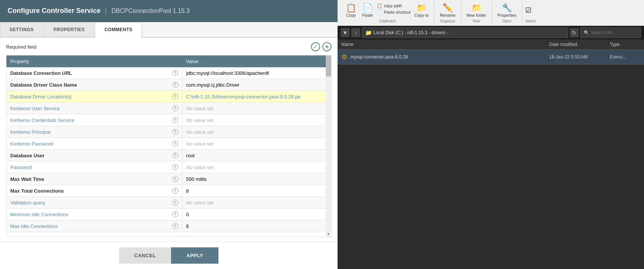 This screenshot has width=644, height=269. I want to click on ribbon-open-group: 🔧 Properties Open, so click(507, 13).